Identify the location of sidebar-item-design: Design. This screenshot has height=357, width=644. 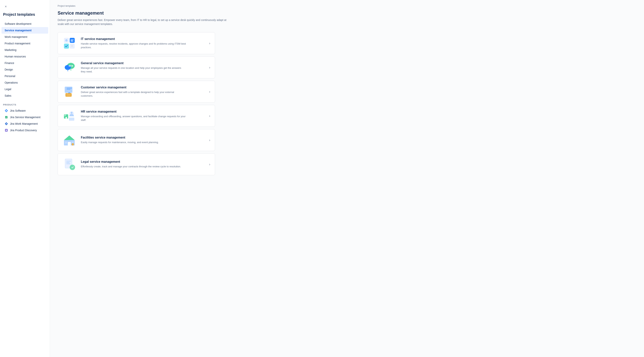
(25, 70).